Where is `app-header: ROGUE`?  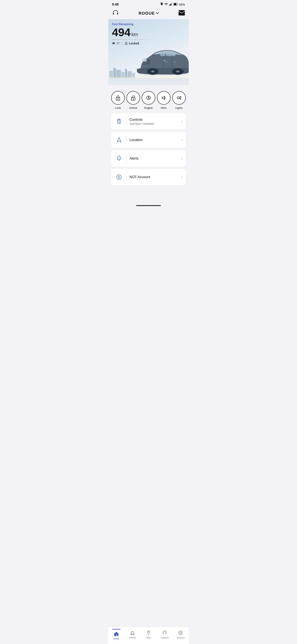
app-header: ROGUE is located at coordinates (148, 14).